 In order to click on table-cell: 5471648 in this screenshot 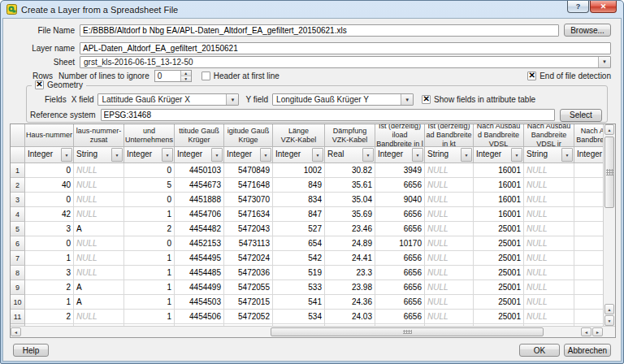, I will do `click(249, 185)`.